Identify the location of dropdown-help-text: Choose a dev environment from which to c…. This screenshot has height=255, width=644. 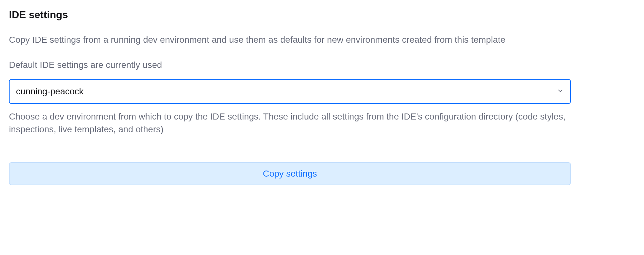
(290, 123).